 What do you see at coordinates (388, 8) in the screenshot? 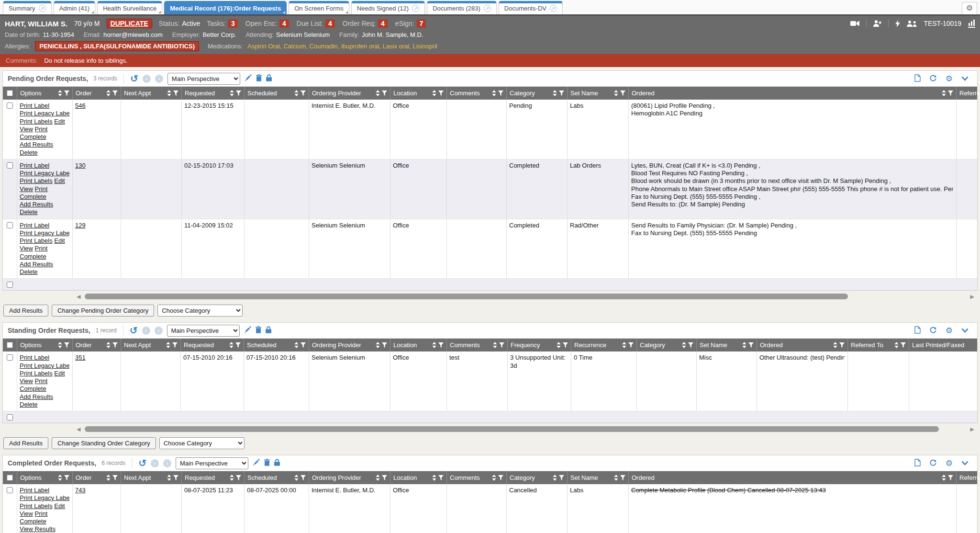
I see `tab-needs-signed-12: Needs Signed (12)↗` at bounding box center [388, 8].